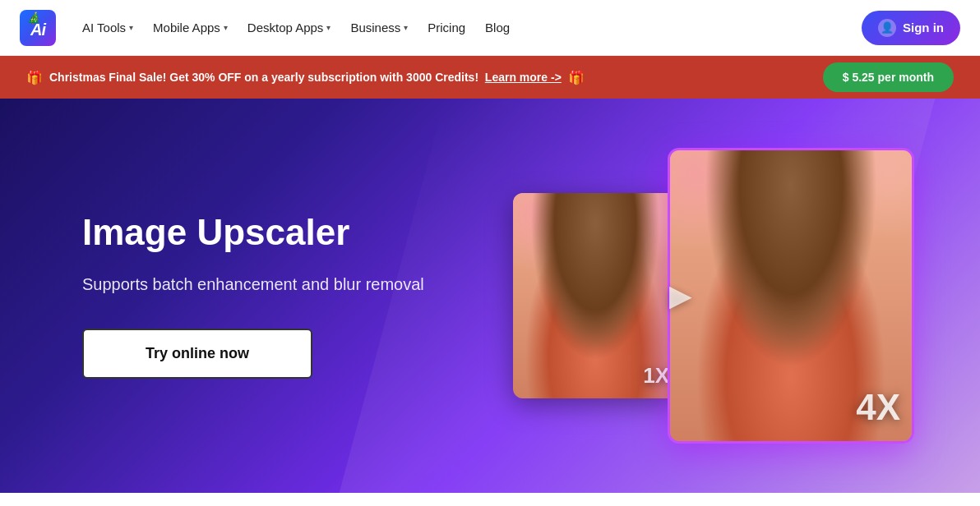 This screenshot has width=980, height=506. I want to click on nav-items: AI Tools ▾ Mobile Apps ▾ Desktop Apps ▾ …, so click(296, 28).